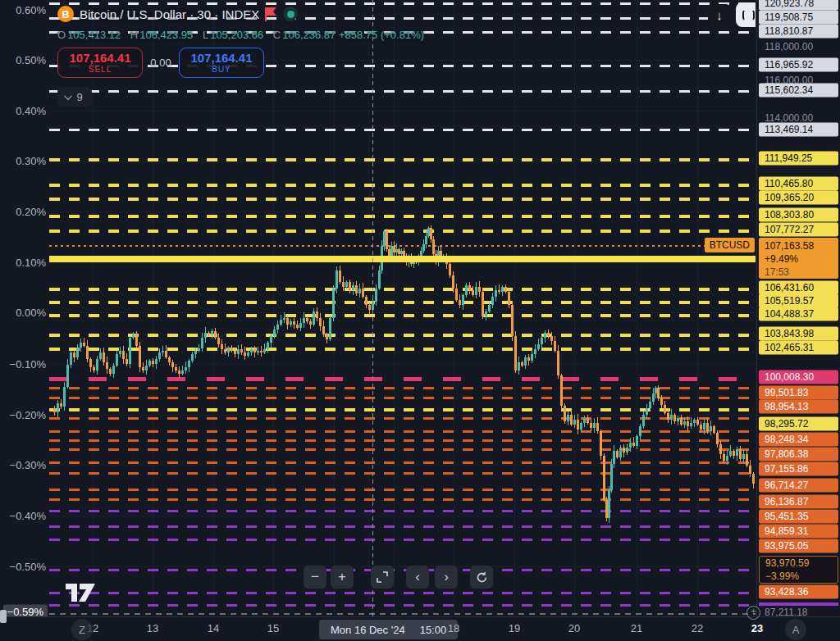  I want to click on countdown-selector: 9, so click(75, 97).